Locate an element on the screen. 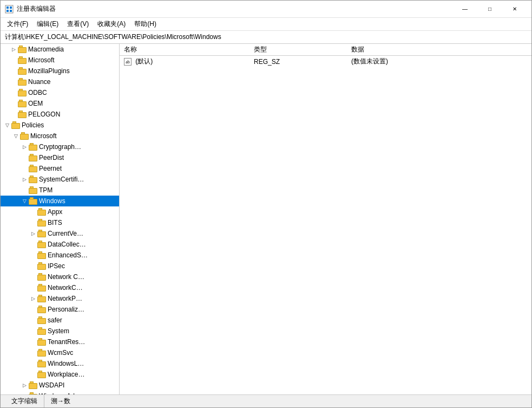  tree-item-peerdist: PeerDist is located at coordinates (60, 158).